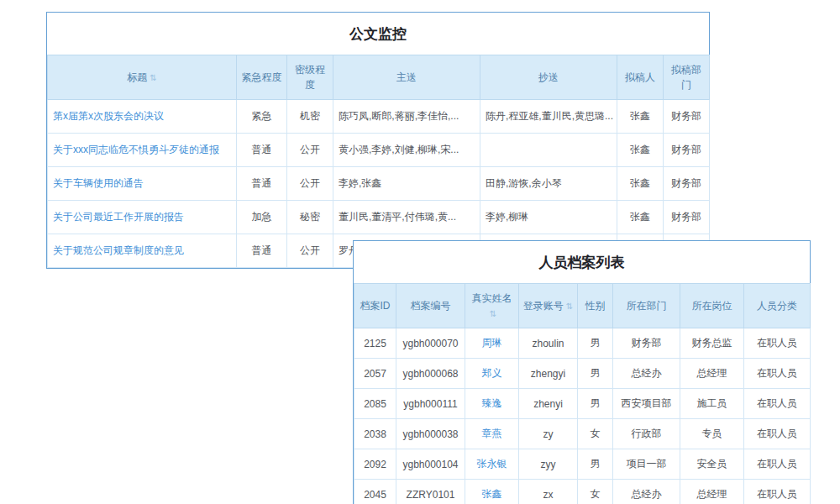 Image resolution: width=840 pixels, height=504 pixels. Describe the element at coordinates (375, 404) in the screenshot. I see `person-table-cell-archive_id: 2085` at that location.